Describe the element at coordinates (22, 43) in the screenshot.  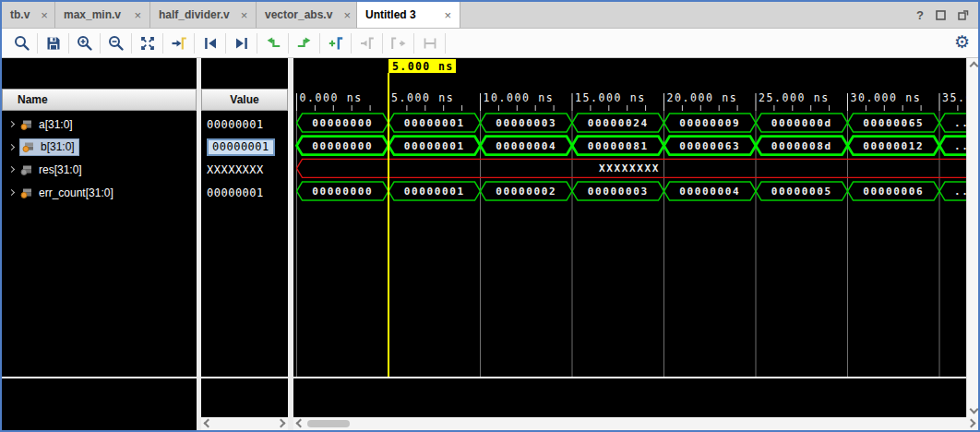
I see `find-button` at that location.